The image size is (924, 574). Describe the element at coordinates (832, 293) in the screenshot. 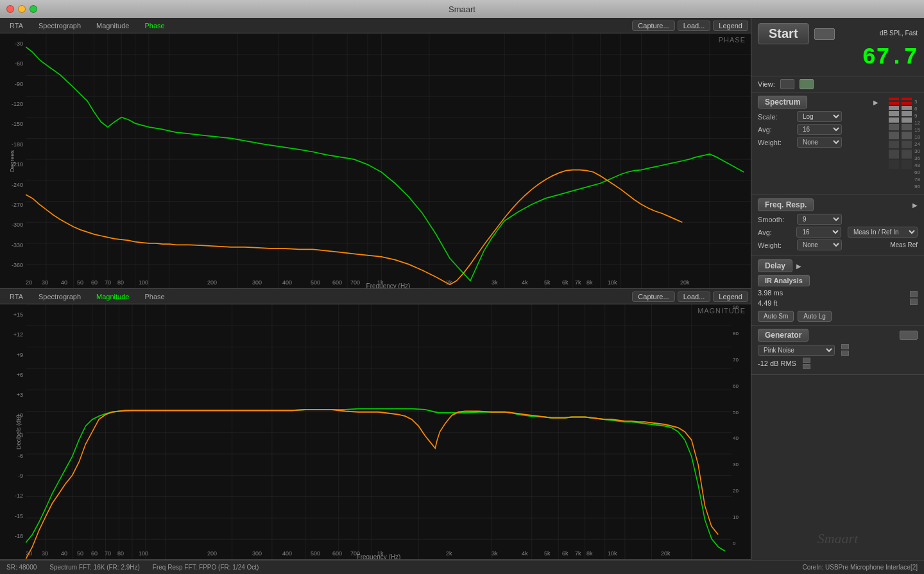

I see `delay-ms: 3.98 ms` at that location.